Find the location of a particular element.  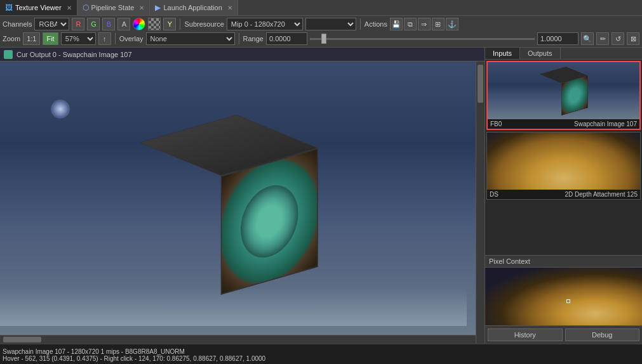

viewport-scrollbar-x is located at coordinates (237, 339).